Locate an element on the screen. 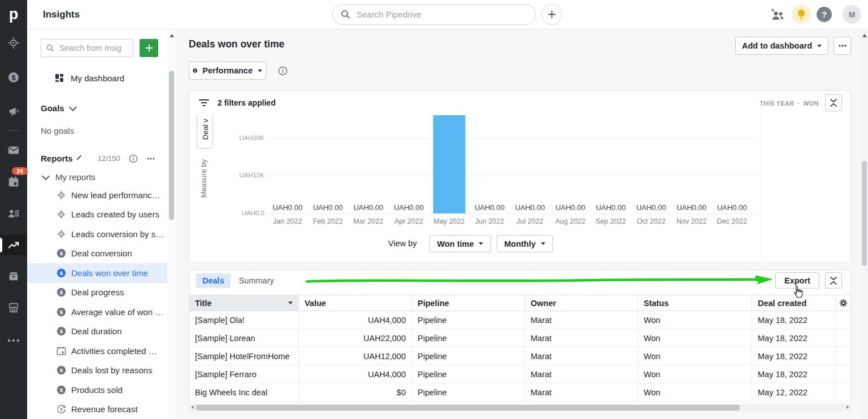 The height and width of the screenshot is (419, 868). add-to-dashboard-button: Add to dashboard is located at coordinates (782, 46).